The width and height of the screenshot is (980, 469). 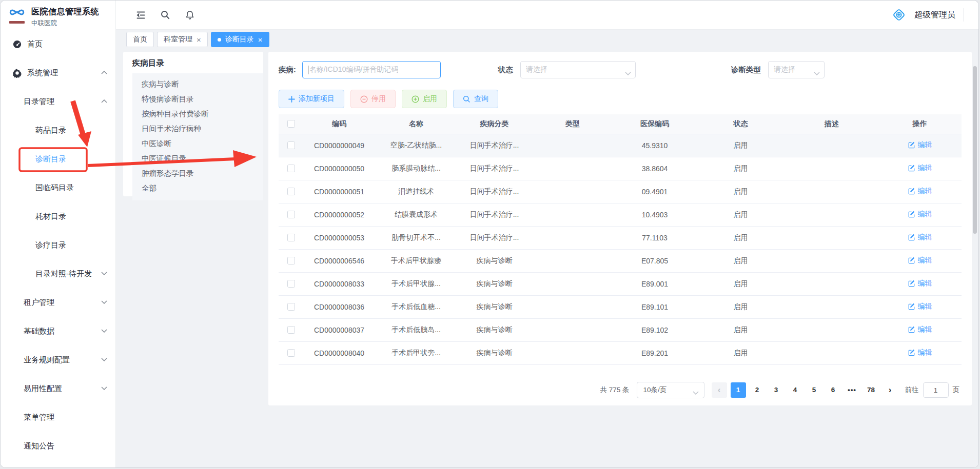 What do you see at coordinates (719, 390) in the screenshot?
I see `prev-page-button: ‹` at bounding box center [719, 390].